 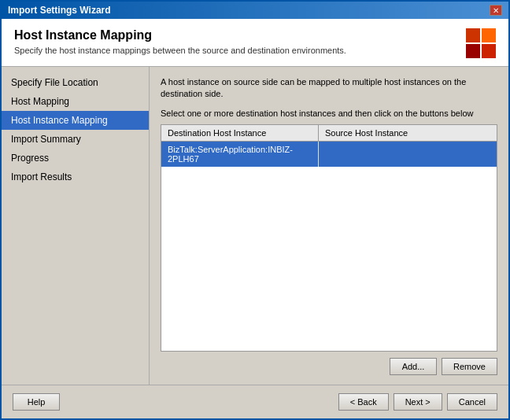 What do you see at coordinates (60, 10) in the screenshot?
I see `window-title: Import Settings Wizard` at bounding box center [60, 10].